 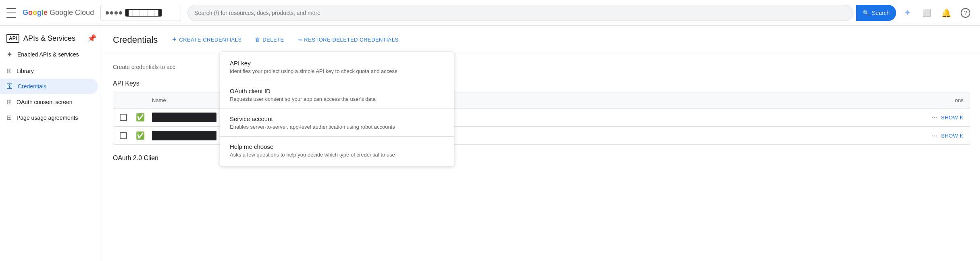 I want to click on row1-show-key: SHOW K, so click(x=952, y=118).